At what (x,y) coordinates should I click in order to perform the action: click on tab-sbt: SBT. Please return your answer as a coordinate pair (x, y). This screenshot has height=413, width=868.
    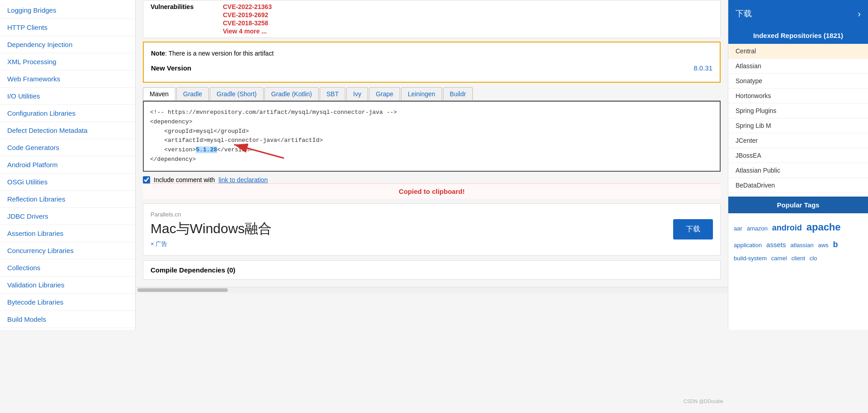
    Looking at the image, I should click on (333, 94).